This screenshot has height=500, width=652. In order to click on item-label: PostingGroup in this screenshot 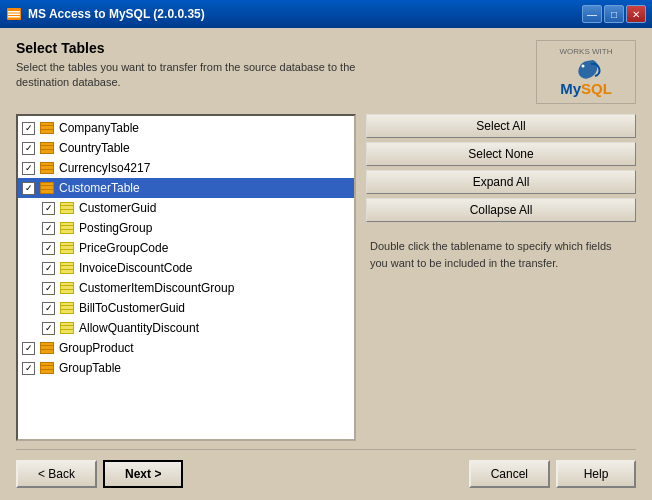, I will do `click(214, 228)`.